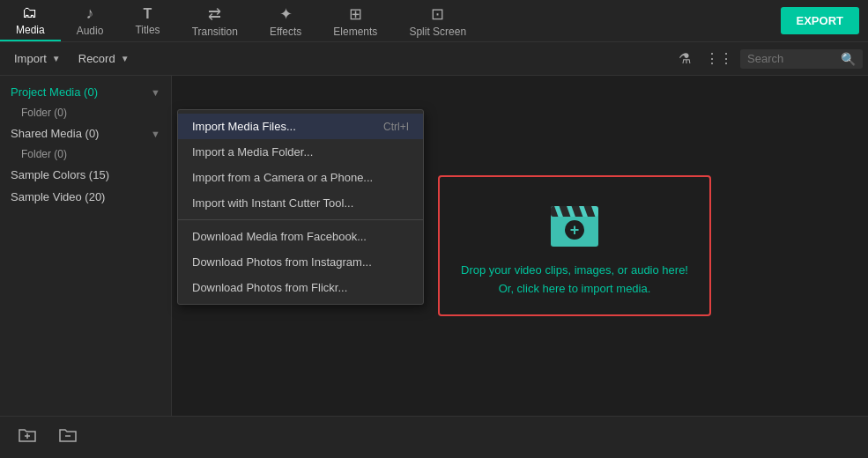  What do you see at coordinates (685, 58) in the screenshot?
I see `filter-icon-button: ⚗` at bounding box center [685, 58].